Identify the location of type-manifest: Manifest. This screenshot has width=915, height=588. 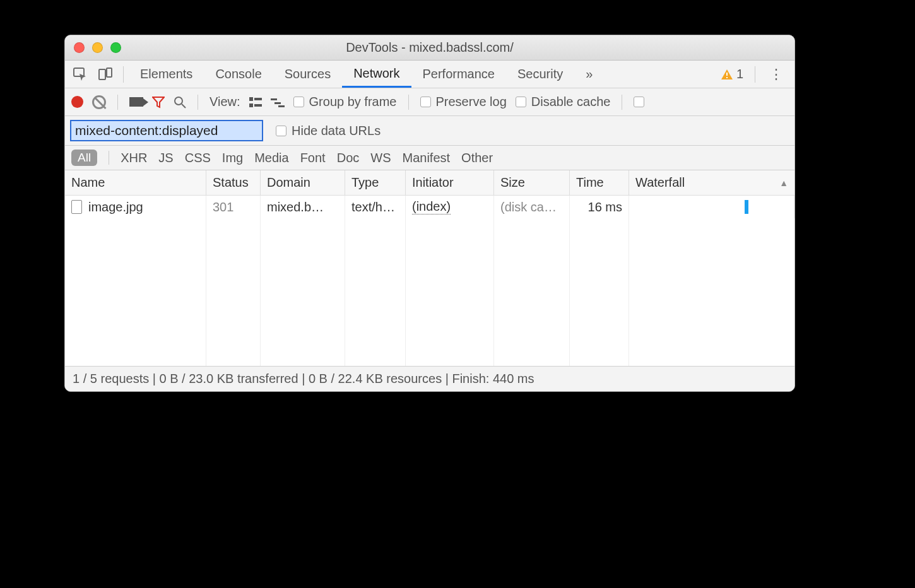
(426, 158).